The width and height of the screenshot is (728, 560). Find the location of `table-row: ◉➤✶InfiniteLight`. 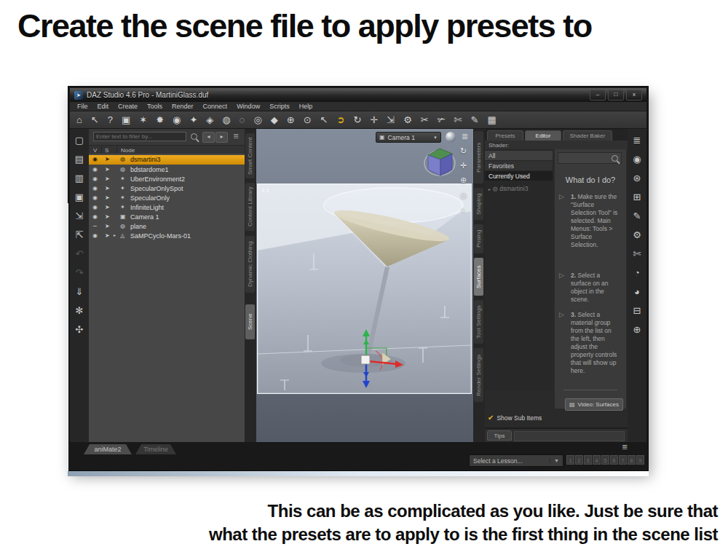

table-row: ◉➤✶InfiniteLight is located at coordinates (167, 208).